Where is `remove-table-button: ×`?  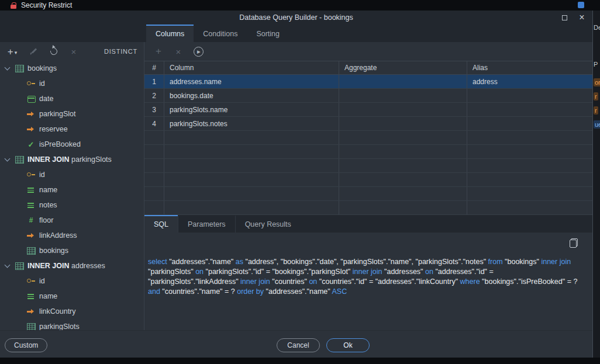
remove-table-button: × is located at coordinates (74, 51).